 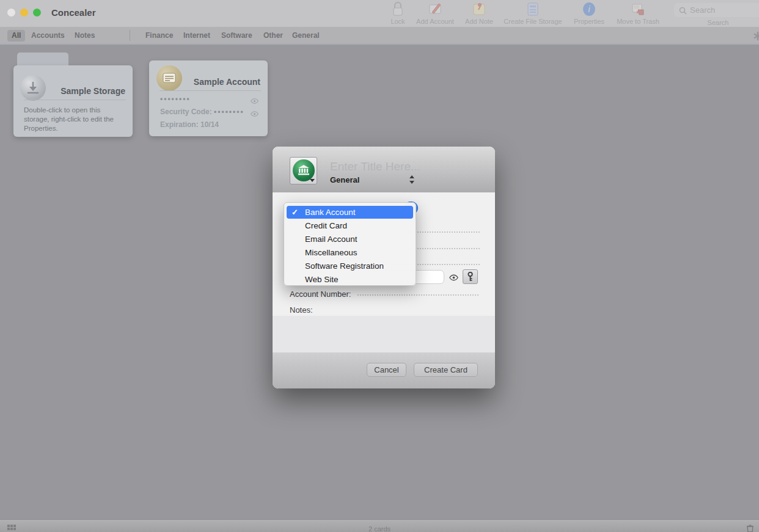 I want to click on notes-label: Notes:, so click(x=301, y=310).